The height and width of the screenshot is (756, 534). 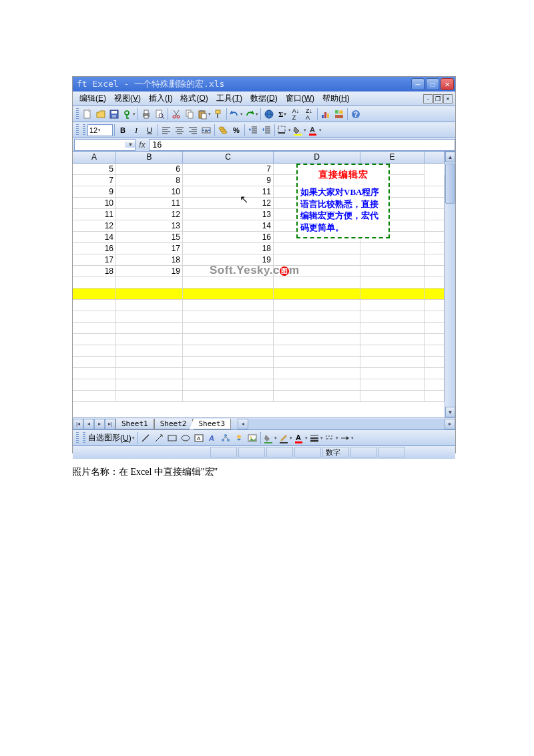 I want to click on sheet-tab-Sheet2: Sheet2, so click(x=174, y=424).